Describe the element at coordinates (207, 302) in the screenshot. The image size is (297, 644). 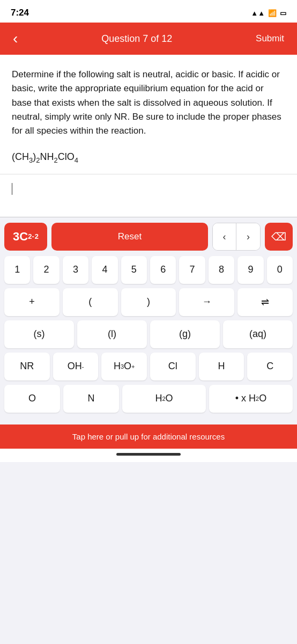
I see `key-arrow: →` at that location.